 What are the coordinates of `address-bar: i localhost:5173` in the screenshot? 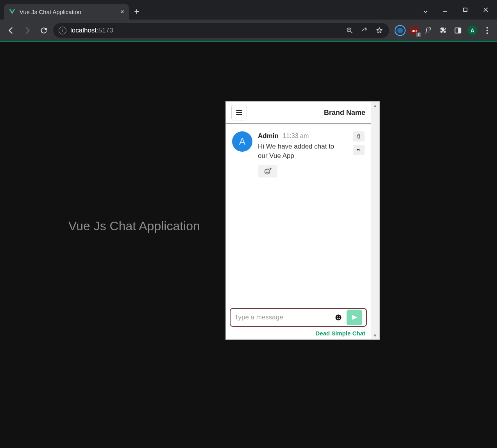 It's located at (221, 30).